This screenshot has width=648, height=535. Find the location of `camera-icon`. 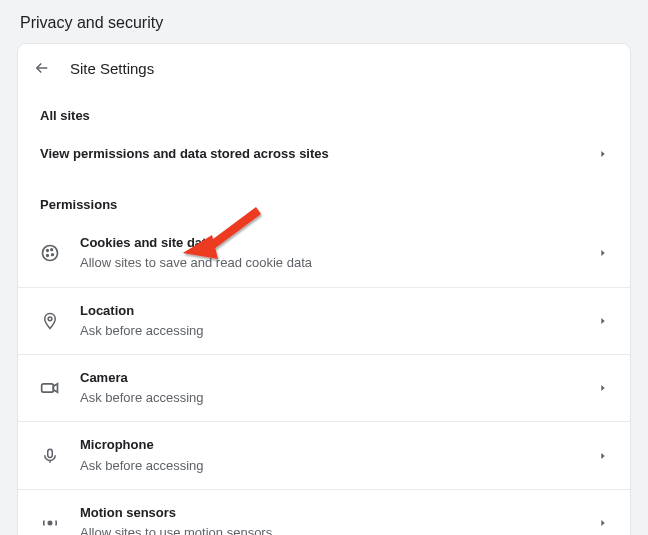

camera-icon is located at coordinates (50, 388).